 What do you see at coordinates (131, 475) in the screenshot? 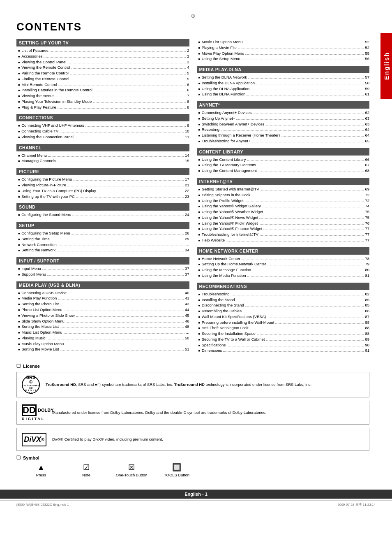
I see `symbol-label: One-Touch Button` at bounding box center [131, 475].